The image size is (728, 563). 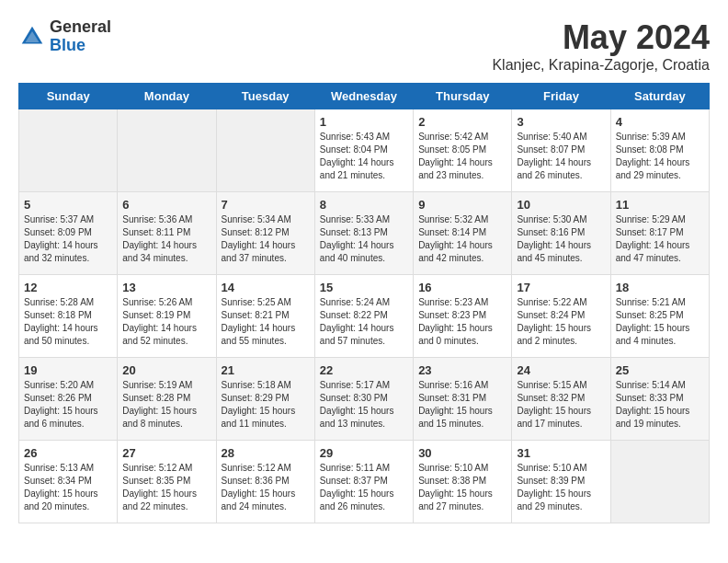 I want to click on day-info: Sunrise: 5:13 AMSunset: 8:34 PMDaylight:…, so click(x=68, y=488).